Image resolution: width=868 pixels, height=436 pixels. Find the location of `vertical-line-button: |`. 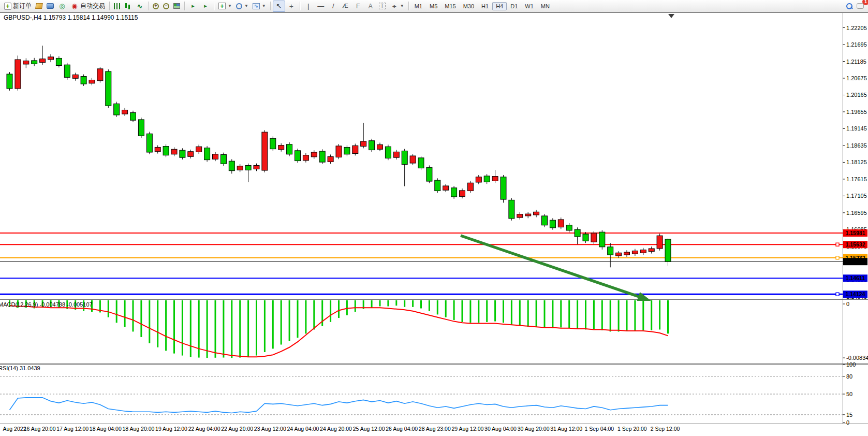

vertical-line-button: | is located at coordinates (308, 6).